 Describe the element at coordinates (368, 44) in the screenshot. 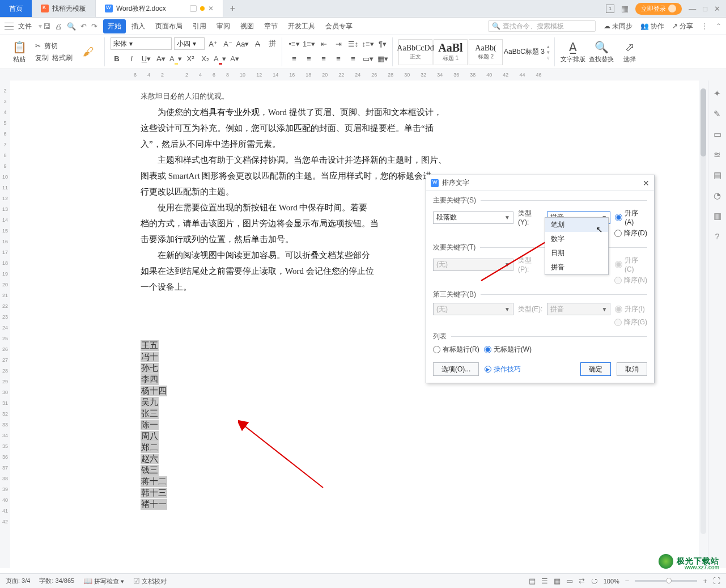

I see `linespace: ↕≡▾` at that location.